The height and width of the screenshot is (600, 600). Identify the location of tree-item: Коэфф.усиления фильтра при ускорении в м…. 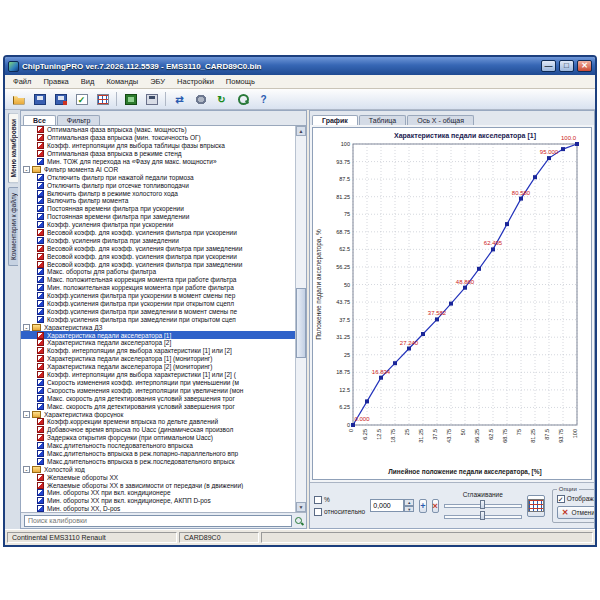
(158, 296).